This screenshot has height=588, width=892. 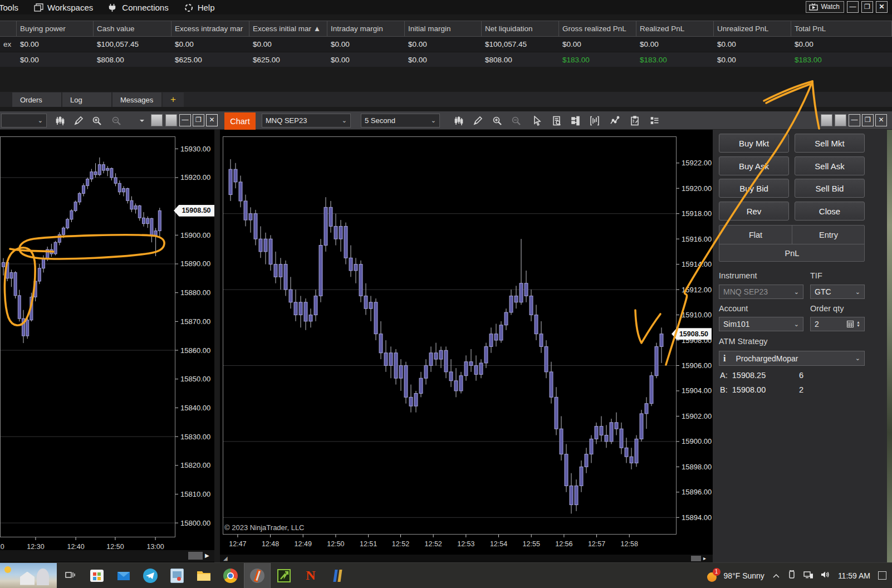 What do you see at coordinates (55, 29) in the screenshot?
I see `column-header: Buying power` at bounding box center [55, 29].